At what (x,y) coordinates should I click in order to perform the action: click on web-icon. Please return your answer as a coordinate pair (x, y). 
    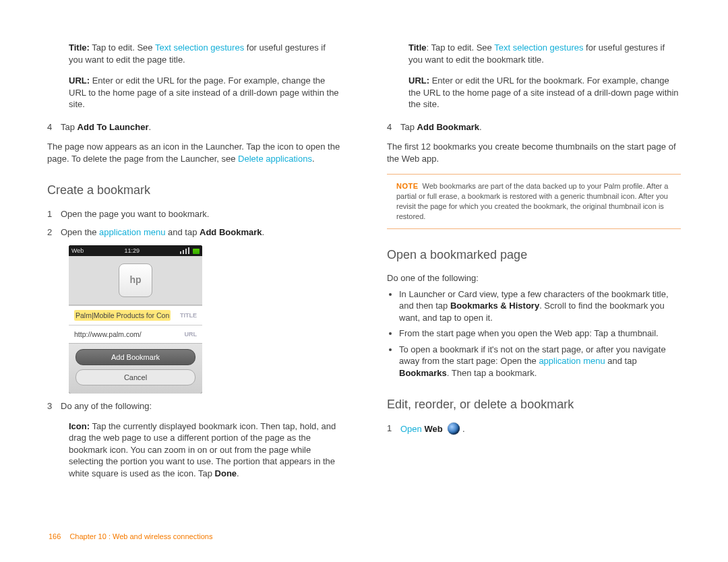
    Looking at the image, I should click on (454, 429).